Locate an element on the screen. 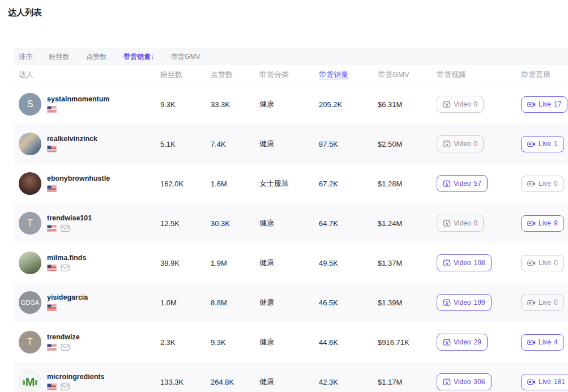  avatar: M is located at coordinates (30, 381).